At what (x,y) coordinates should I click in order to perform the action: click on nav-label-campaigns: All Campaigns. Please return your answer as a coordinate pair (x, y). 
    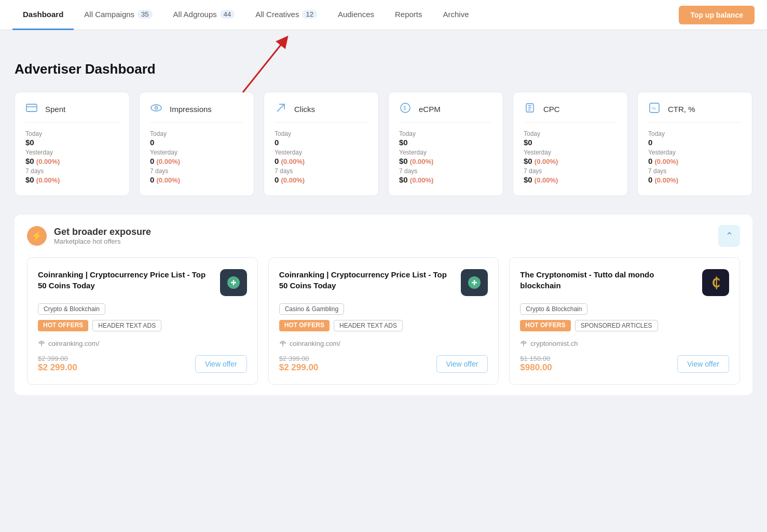
    Looking at the image, I should click on (109, 15).